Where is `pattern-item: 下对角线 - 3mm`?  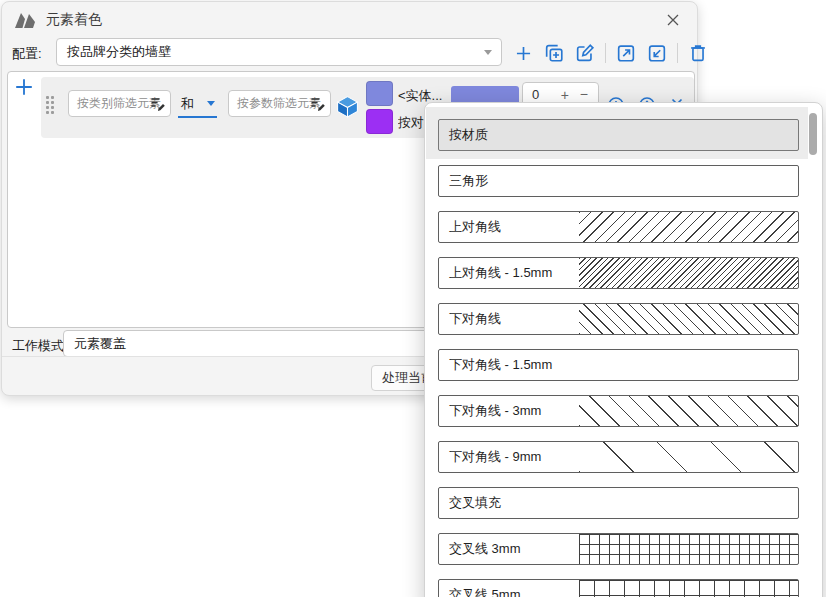 pattern-item: 下对角线 - 3mm is located at coordinates (618, 411).